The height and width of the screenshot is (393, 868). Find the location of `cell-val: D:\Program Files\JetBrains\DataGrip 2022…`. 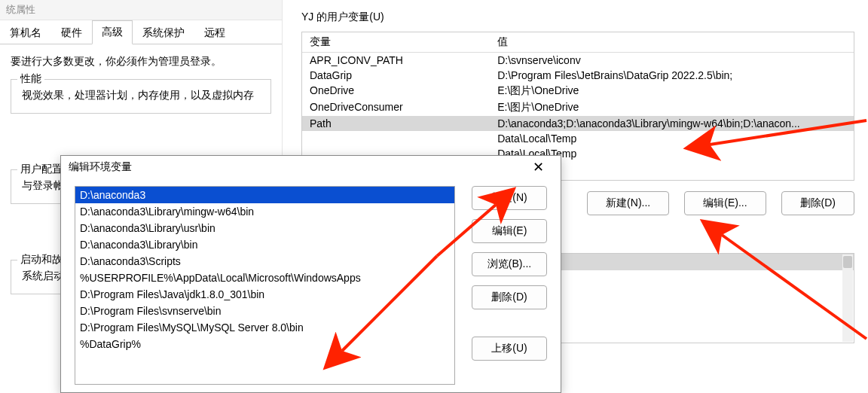

cell-val: D:\Program Files\JetBrains\DataGrip 2022… is located at coordinates (672, 75).